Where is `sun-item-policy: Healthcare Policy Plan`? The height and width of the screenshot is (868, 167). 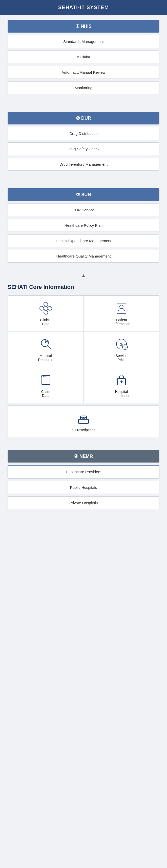
sun-item-policy: Healthcare Policy Plan is located at coordinates (83, 225).